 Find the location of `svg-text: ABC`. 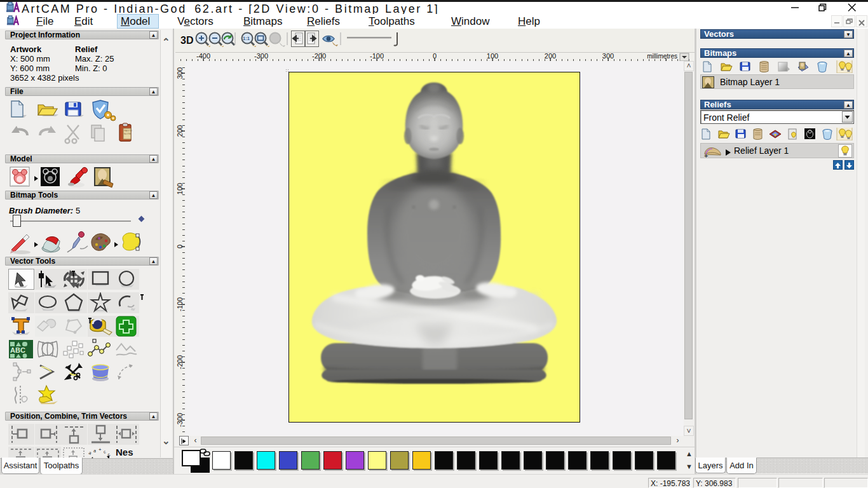

svg-text: ABC is located at coordinates (18, 350).